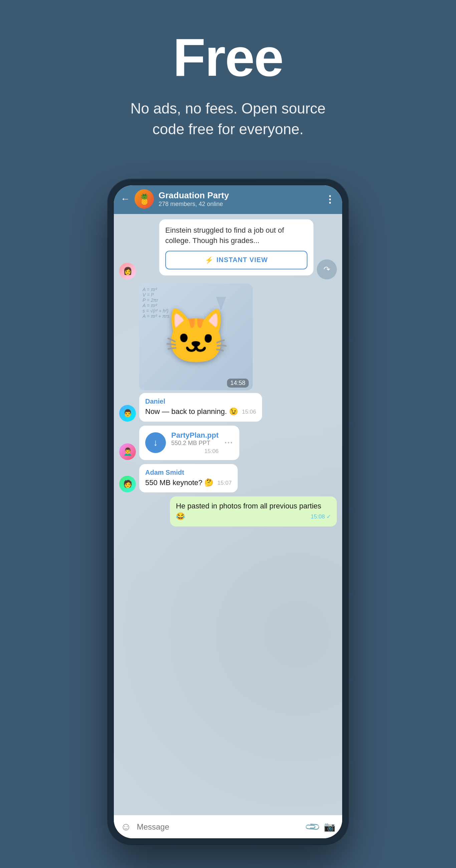 Image resolution: width=456 pixels, height=868 pixels. What do you see at coordinates (228, 478) in the screenshot?
I see `message-row-adam: 🧑 Adam Smidt 550 MB keynote? 🤔 15:07` at bounding box center [228, 478].